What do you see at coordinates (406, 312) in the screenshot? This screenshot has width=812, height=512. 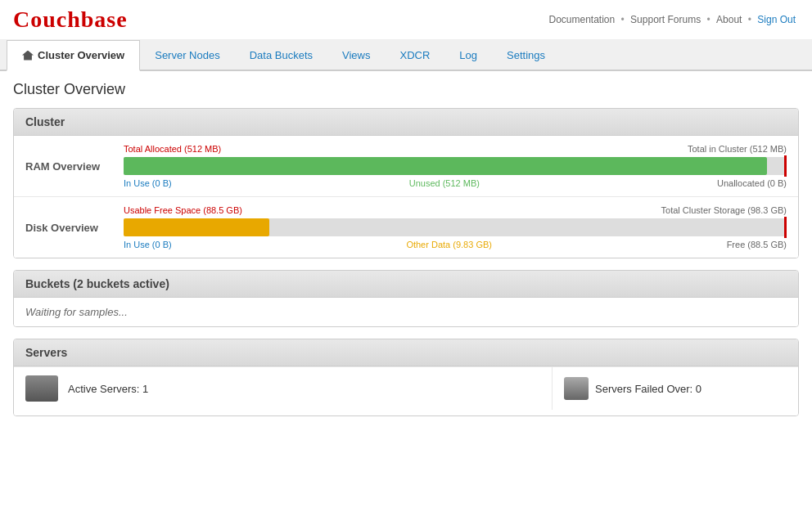 I see `buckets-body: Waiting for samples...` at bounding box center [406, 312].